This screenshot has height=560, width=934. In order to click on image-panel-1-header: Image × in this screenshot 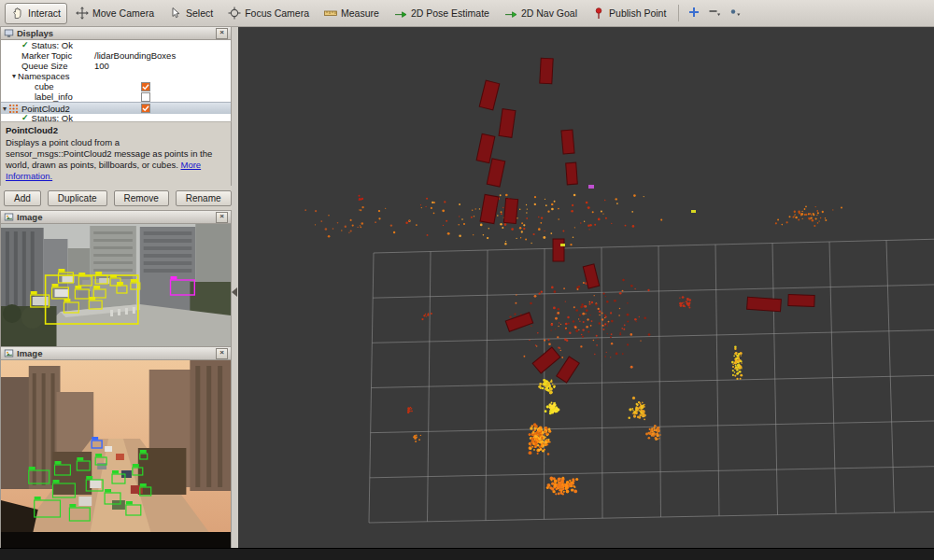, I will do `click(116, 217)`.